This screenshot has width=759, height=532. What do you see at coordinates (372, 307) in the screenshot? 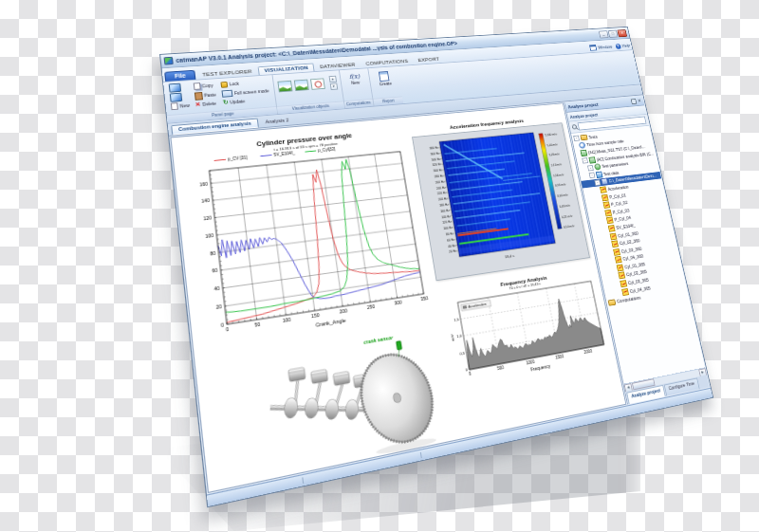
I see `svg-text: 250` at bounding box center [372, 307].